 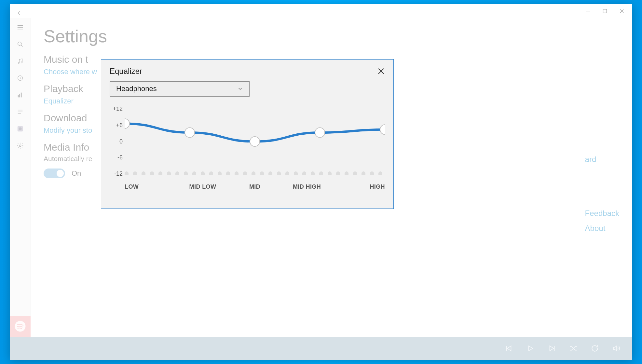 I want to click on x-axis-labels: LOWMID LOWMIDMID HIGHHIGH, so click(x=255, y=187).